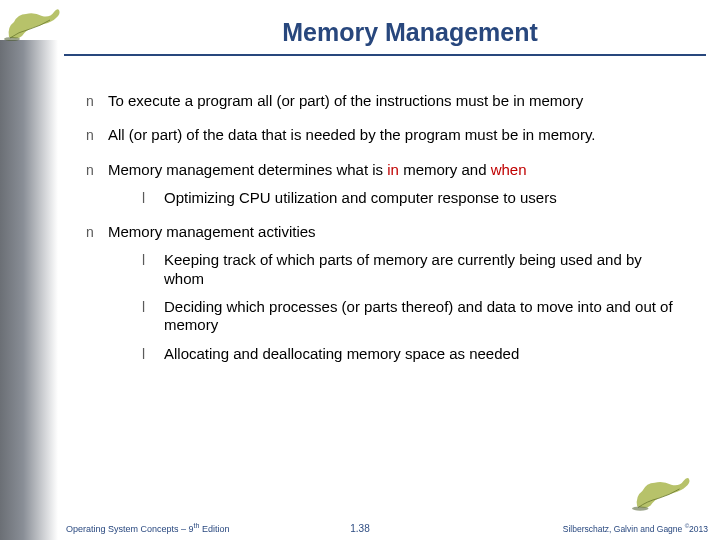 The width and height of the screenshot is (720, 540). I want to click on bullet-level2: l Allocating and deallocating memory spa…, so click(413, 354).